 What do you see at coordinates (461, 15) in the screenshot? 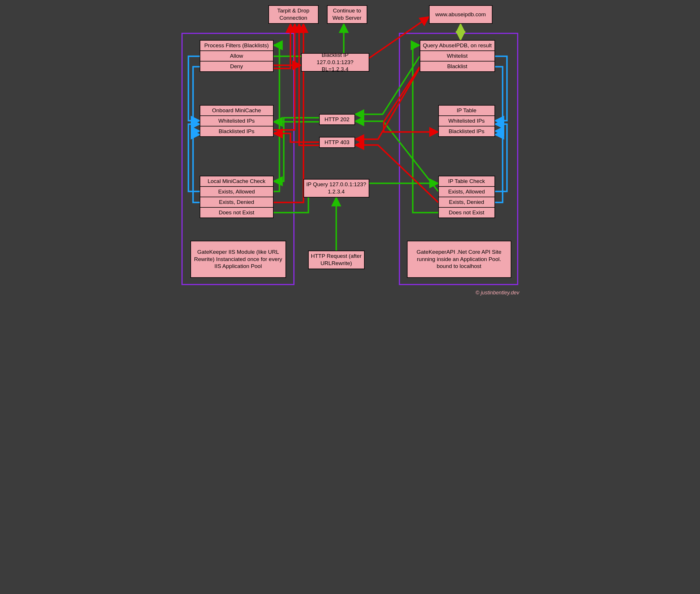
I see `abuseipdb-box: www.abuseipdb.com` at bounding box center [461, 15].